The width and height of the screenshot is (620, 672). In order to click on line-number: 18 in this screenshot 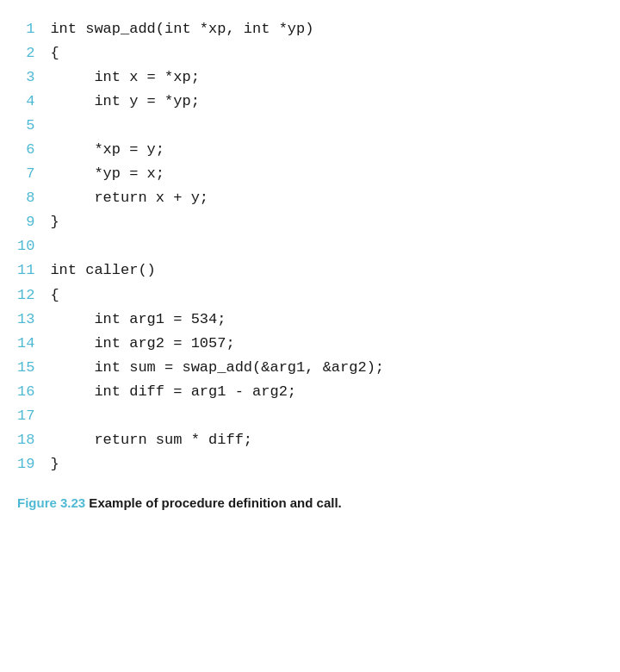, I will do `click(34, 440)`.